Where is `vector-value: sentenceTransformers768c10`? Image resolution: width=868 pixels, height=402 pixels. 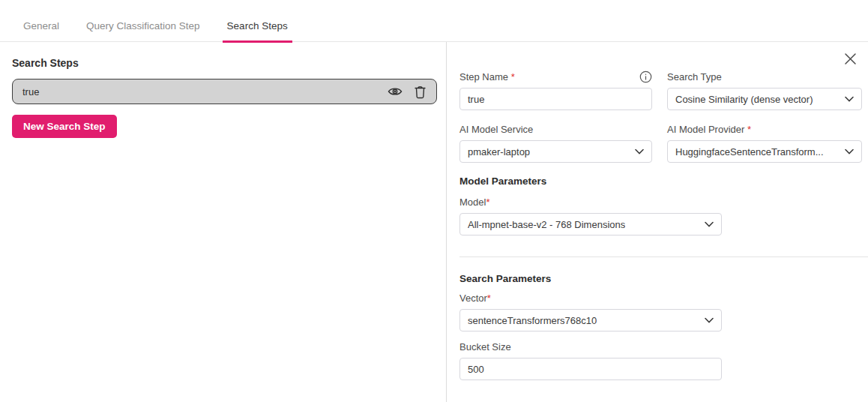 vector-value: sentenceTransformers768c10 is located at coordinates (532, 321).